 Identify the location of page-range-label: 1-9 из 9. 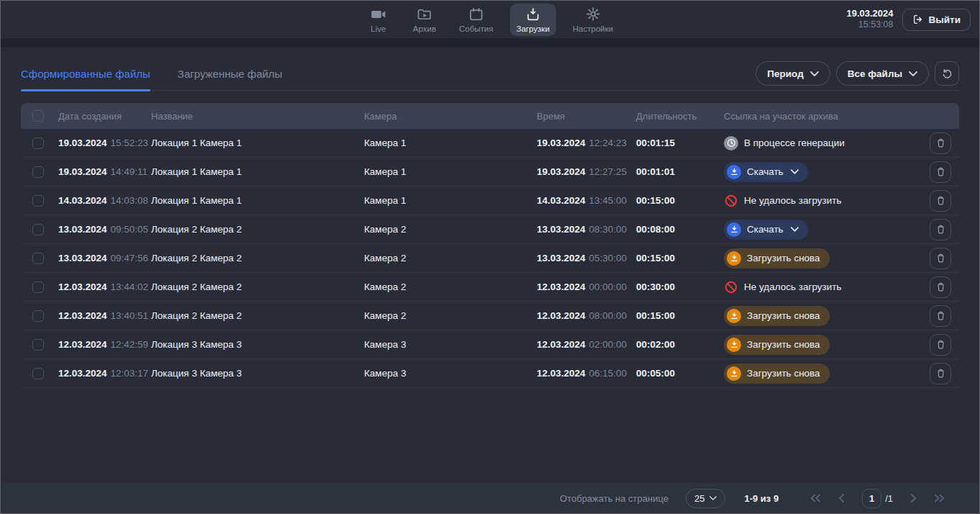
(761, 498).